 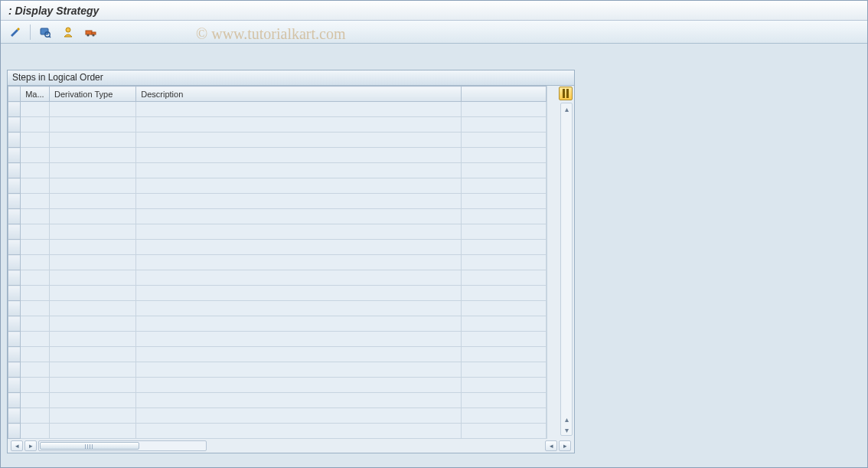 What do you see at coordinates (566, 430) in the screenshot?
I see `scroll-down2-icon: ▾` at bounding box center [566, 430].